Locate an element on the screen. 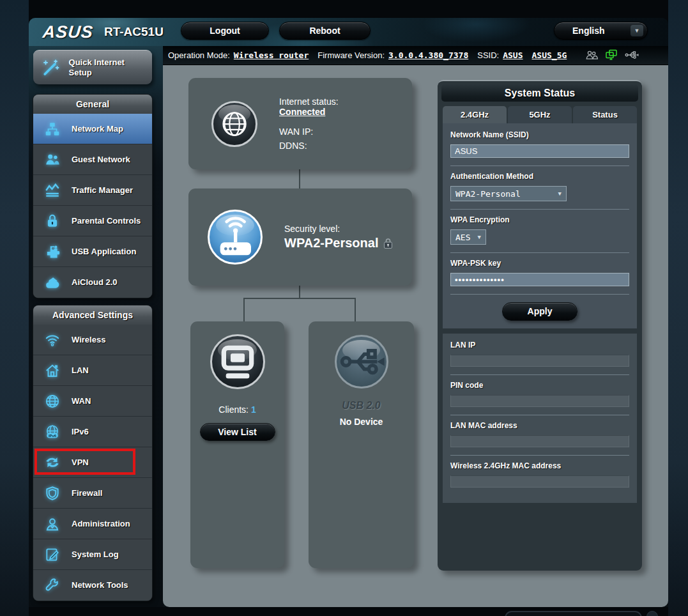 The image size is (688, 616). clients-icon is located at coordinates (592, 55).